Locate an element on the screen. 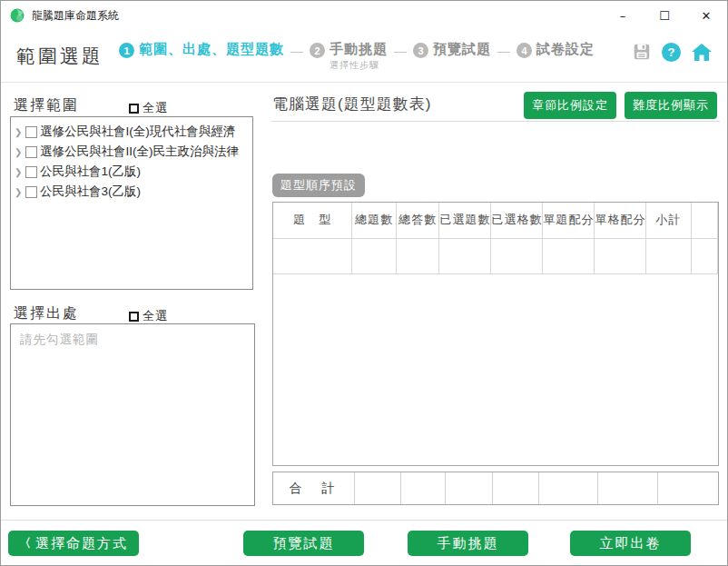 The image size is (728, 566). col-total-answers: 總答數 is located at coordinates (418, 220).